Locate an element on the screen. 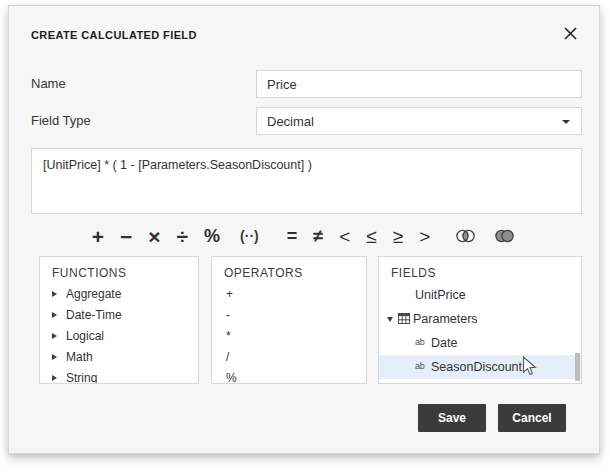 The image size is (610, 472). operator-item-multiply: * is located at coordinates (289, 336).